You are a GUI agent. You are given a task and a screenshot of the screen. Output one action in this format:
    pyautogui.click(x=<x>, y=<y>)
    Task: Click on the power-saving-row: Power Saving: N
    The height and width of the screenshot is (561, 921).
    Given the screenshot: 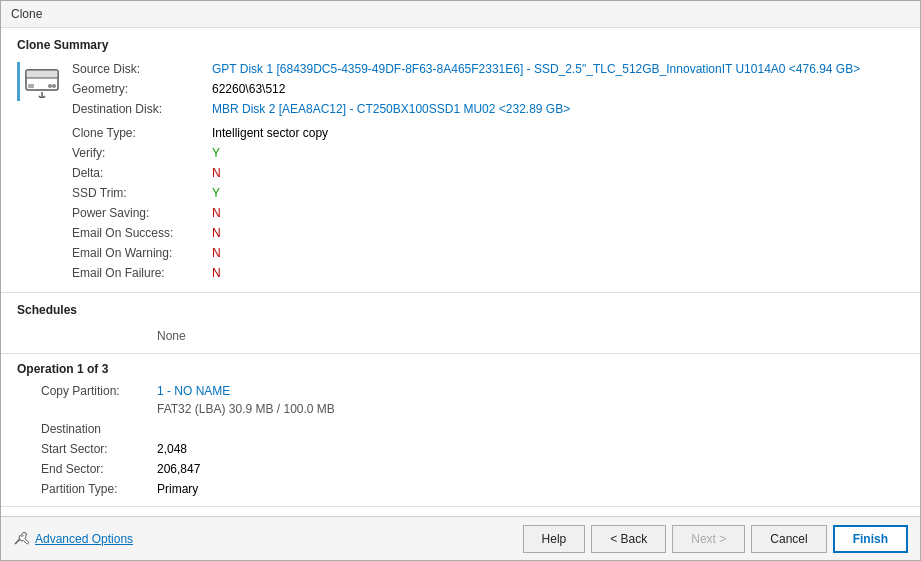 What is the action you would take?
    pyautogui.click(x=488, y=213)
    